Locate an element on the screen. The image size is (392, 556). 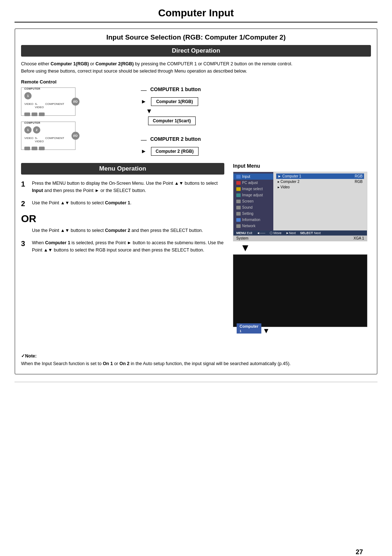
display-wrapper: Computer 1 ▼ is located at coordinates (302, 291).